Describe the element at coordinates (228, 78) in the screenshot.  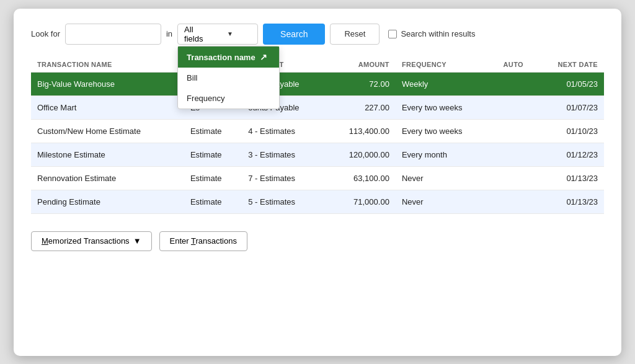
I see `dropdown-menu: Transaction name ↗ Bill Frequency` at that location.